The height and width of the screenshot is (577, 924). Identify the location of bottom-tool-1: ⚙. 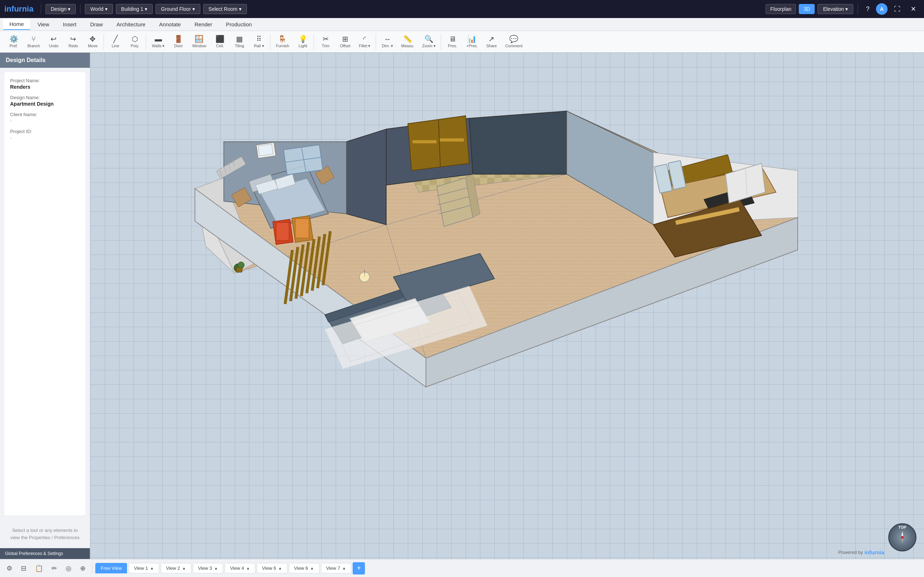
(10, 568).